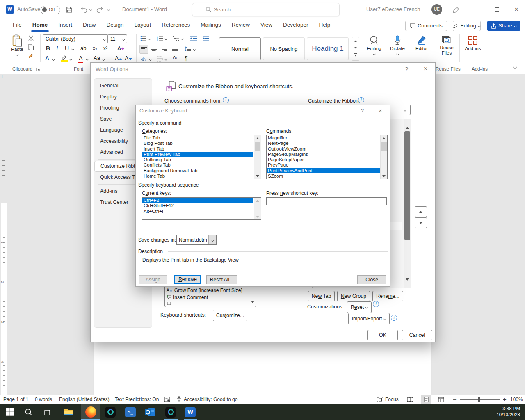  What do you see at coordinates (198, 138) in the screenshot?
I see `category-item: File Tab` at bounding box center [198, 138].